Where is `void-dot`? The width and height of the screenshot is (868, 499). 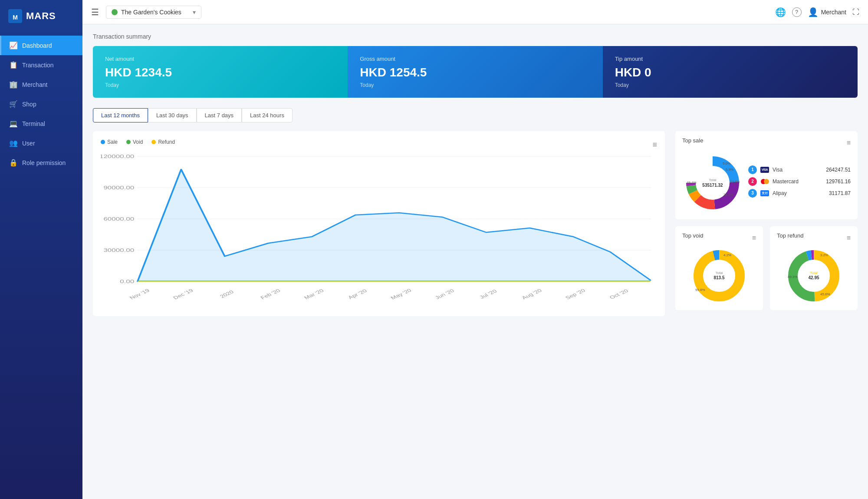 void-dot is located at coordinates (128, 142).